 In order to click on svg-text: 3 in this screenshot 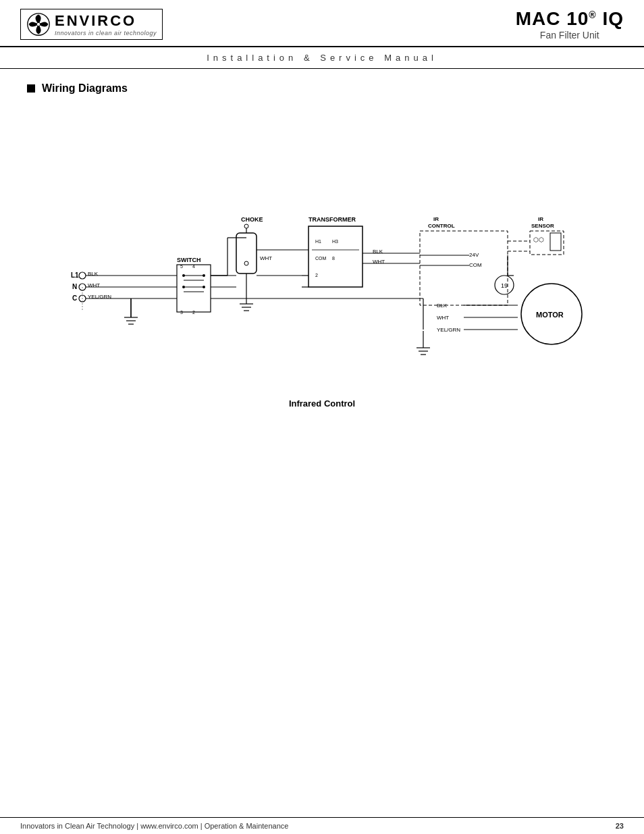, I will do `click(182, 312)`.